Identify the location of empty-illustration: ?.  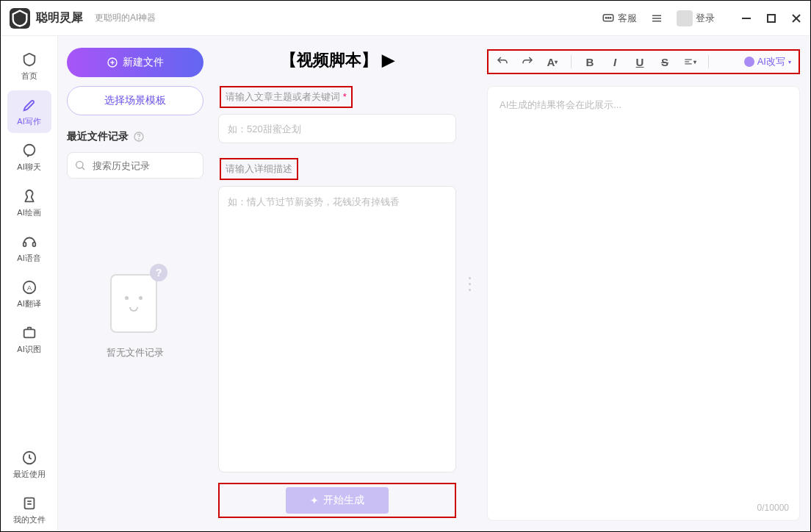
(135, 301).